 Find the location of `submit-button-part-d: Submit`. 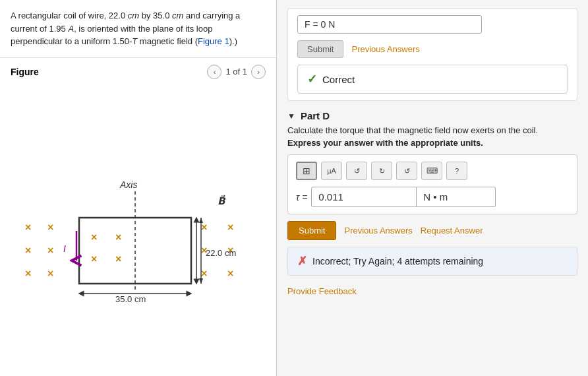

submit-button-part-d: Submit is located at coordinates (312, 231).